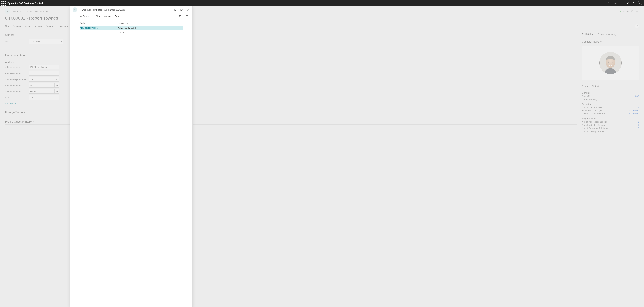 This screenshot has width=644, height=307. What do you see at coordinates (132, 28) in the screenshot?
I see `table-row: ADMINISTRATIONAdministration staff` at bounding box center [132, 28].